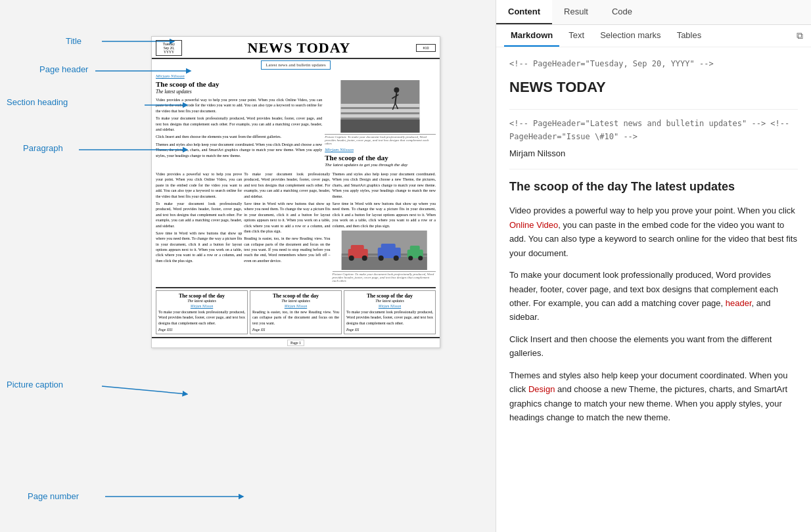 Image resolution: width=811 pixels, height=532 pixels. I want to click on news-col2-author: Mirjam Nilsson, so click(296, 306).